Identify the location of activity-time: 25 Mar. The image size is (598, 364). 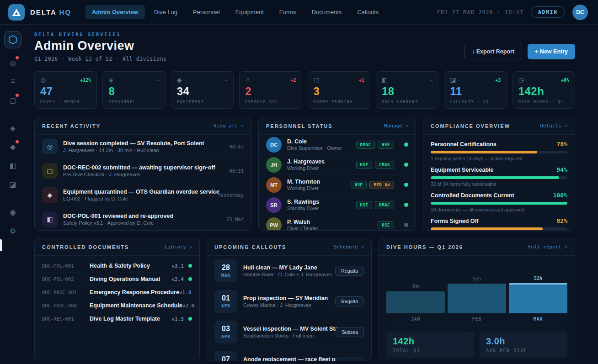
(235, 219).